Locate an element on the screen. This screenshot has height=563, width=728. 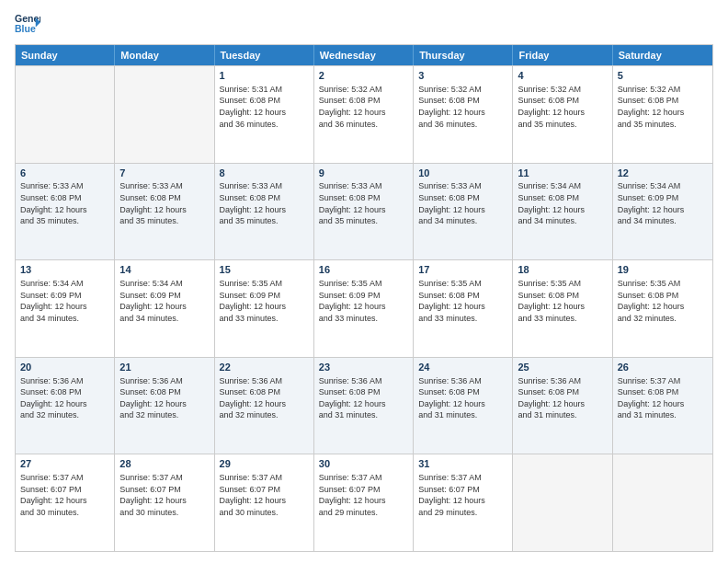
day-number: 3 is located at coordinates (463, 75).